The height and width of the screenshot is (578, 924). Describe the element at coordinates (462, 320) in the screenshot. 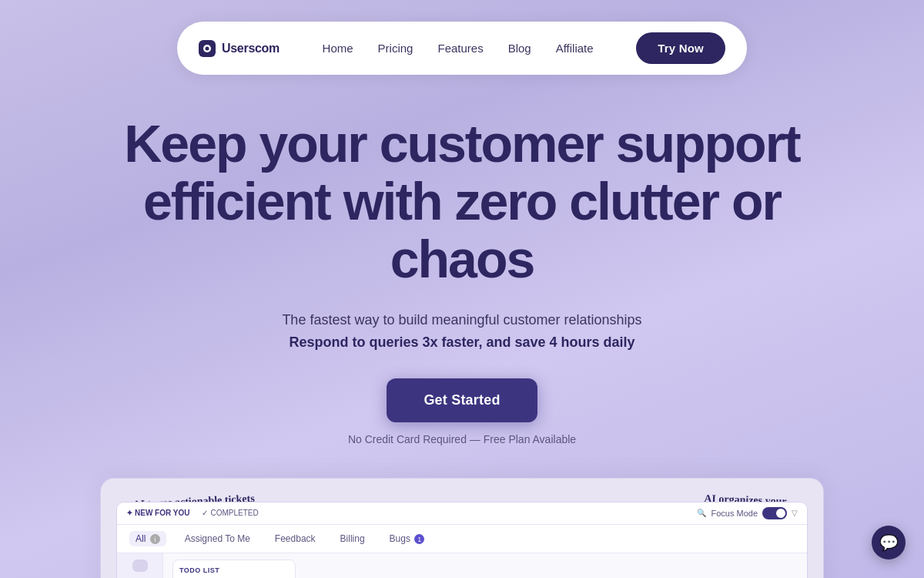

I see `hero-subtitle-text: The fastest way to build meaningful cust…` at that location.